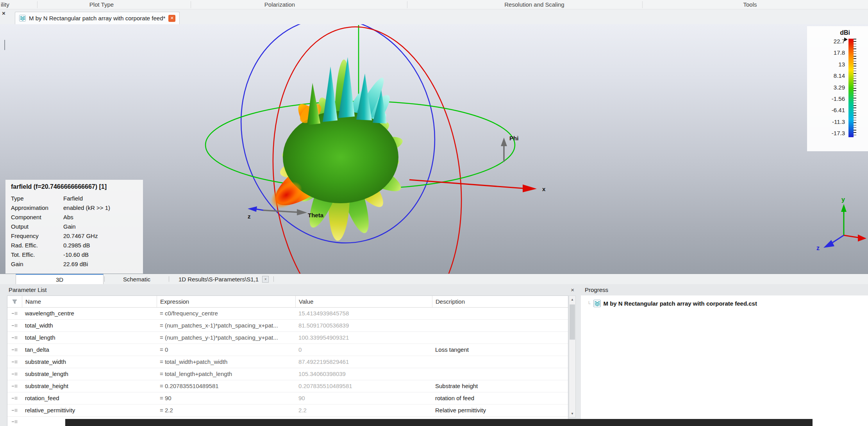  Describe the element at coordinates (500, 386) in the screenshot. I see `param-description: Substrate height` at that location.